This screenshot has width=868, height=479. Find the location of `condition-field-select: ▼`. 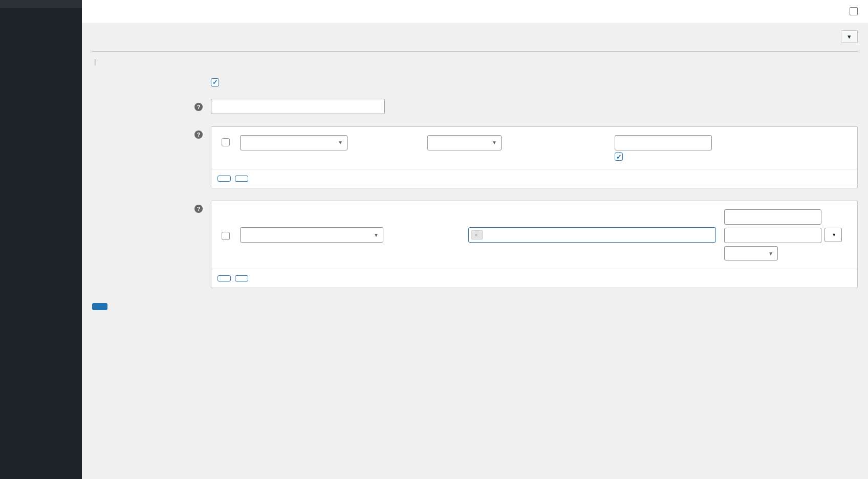

condition-field-select: ▼ is located at coordinates (294, 143).